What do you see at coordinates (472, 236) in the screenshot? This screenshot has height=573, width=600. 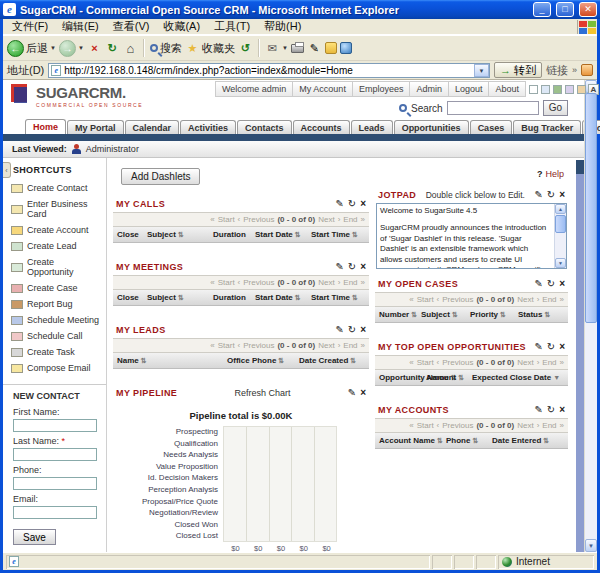 I see `jotpad-body: Welcome to SugarSuite 4.5 SugarCRM proud…` at bounding box center [472, 236].